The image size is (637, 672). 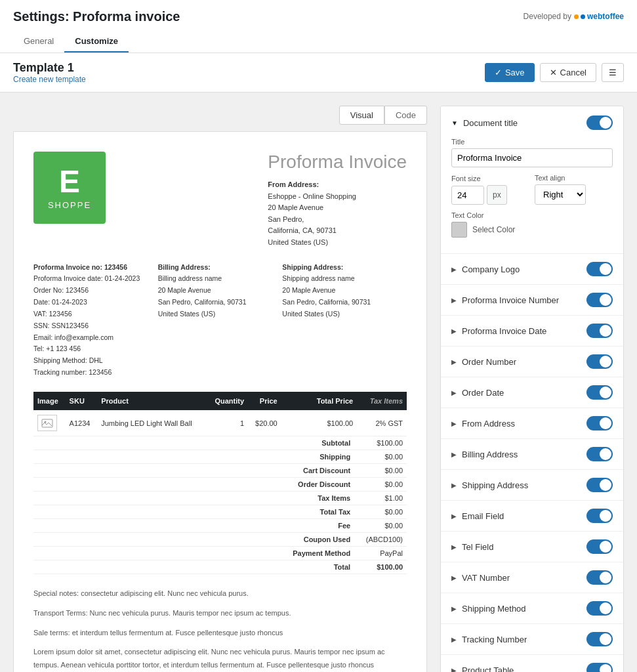 What do you see at coordinates (302, 230) in the screenshot?
I see `from-line4: California, CA, 90731` at bounding box center [302, 230].